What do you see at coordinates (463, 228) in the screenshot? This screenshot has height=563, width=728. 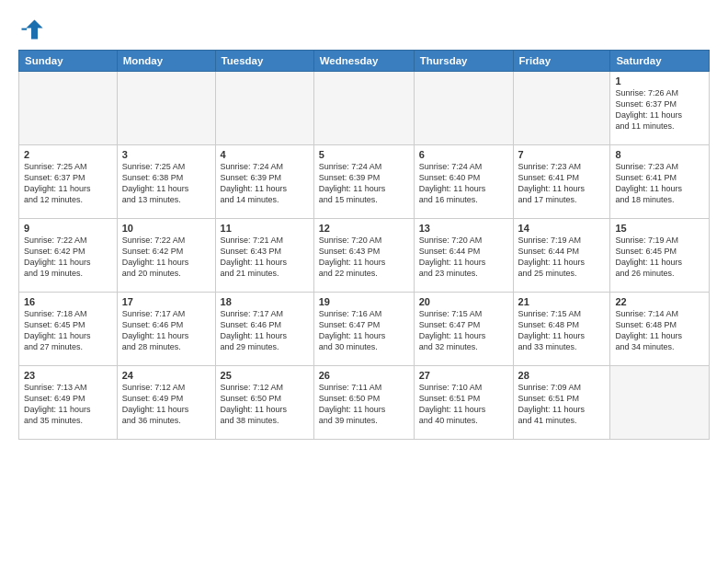 I see `day-number: 13` at bounding box center [463, 228].